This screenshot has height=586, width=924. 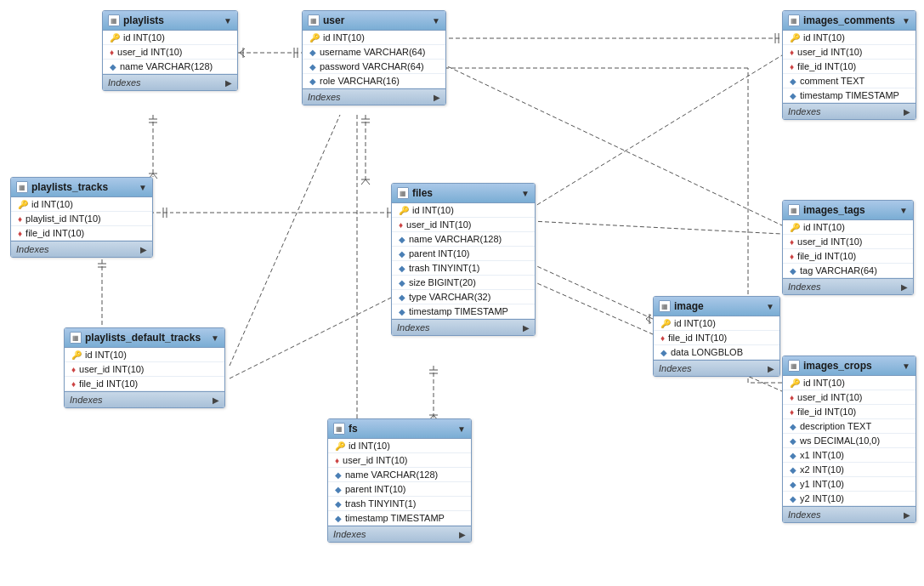 I want to click on table-row: ◆ name VARCHAR(128), so click(x=170, y=66).